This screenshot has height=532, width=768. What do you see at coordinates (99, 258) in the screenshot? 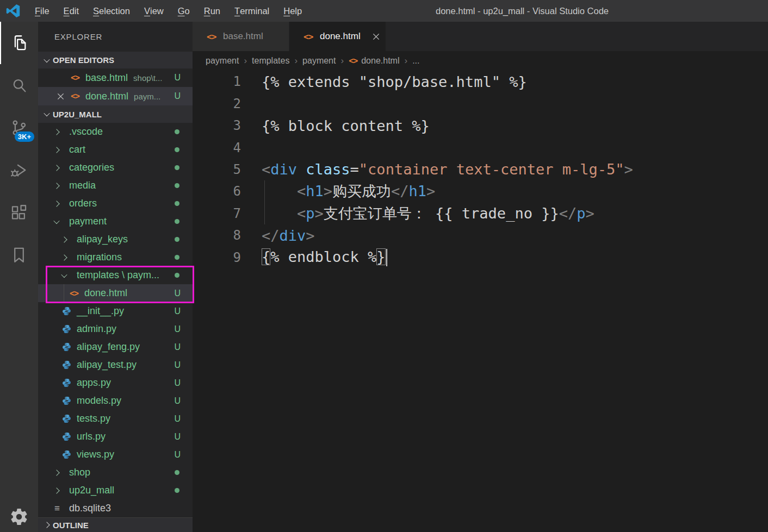
I see `tree-item-label: migrations` at bounding box center [99, 258].